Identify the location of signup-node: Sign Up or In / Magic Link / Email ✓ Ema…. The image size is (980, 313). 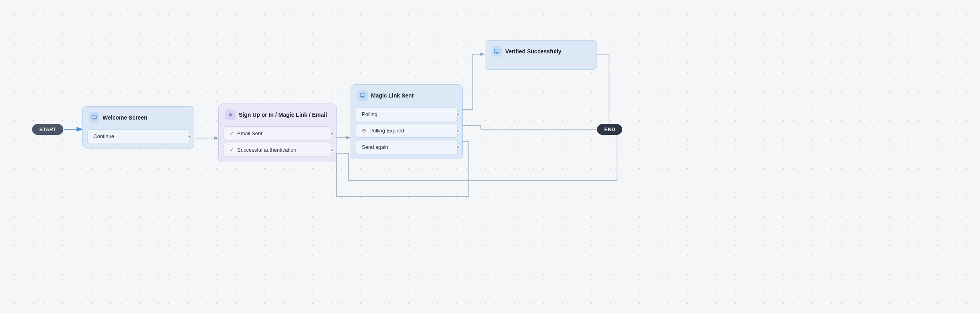
(277, 133).